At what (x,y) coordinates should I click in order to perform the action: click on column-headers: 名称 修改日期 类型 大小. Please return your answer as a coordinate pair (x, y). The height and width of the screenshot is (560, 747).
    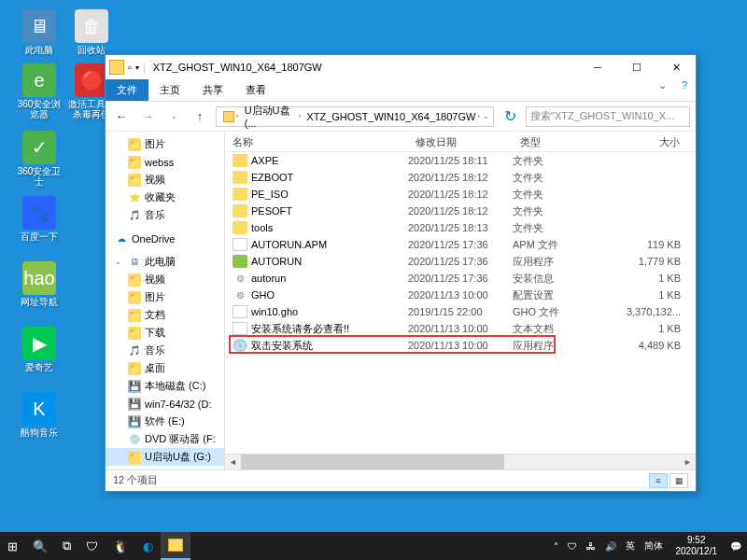
    Looking at the image, I should click on (460, 142).